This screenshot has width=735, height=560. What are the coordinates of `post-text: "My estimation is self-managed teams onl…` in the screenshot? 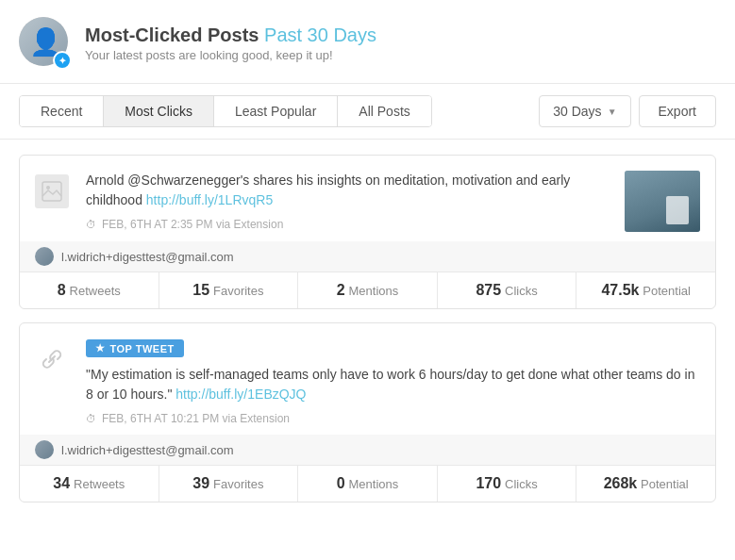 It's located at (393, 385).